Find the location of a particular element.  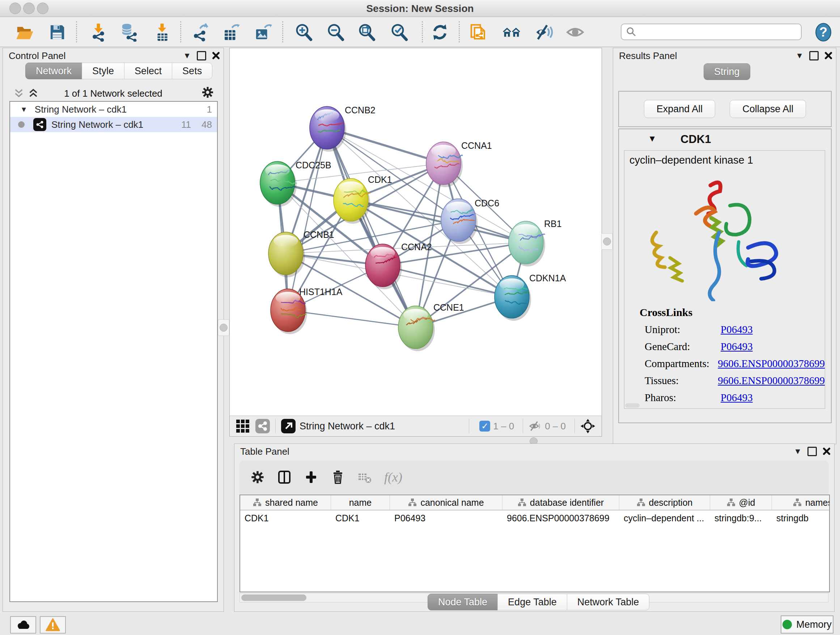

zoom-selected-icon is located at coordinates (399, 32).